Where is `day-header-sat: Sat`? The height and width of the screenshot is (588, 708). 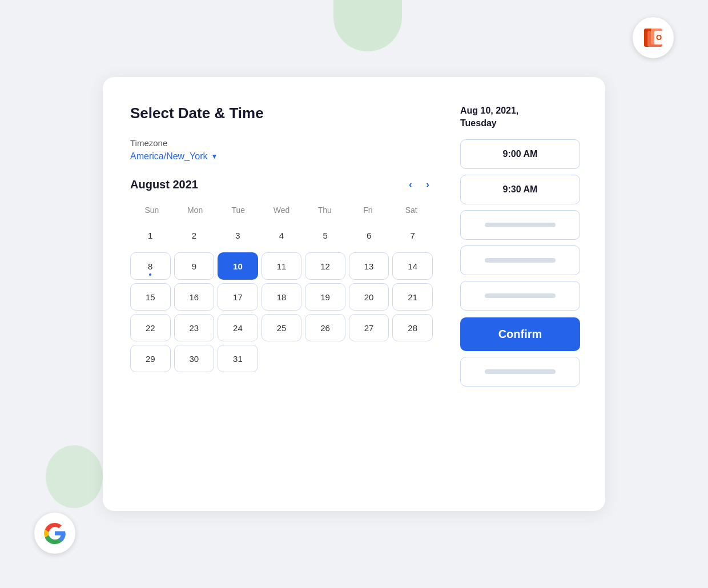
day-header-sat: Sat is located at coordinates (411, 210).